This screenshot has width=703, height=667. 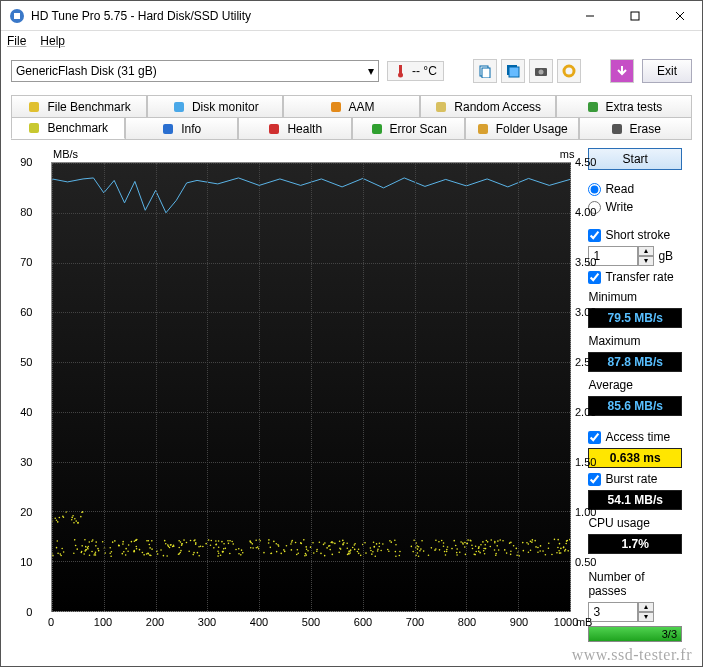 What do you see at coordinates (409, 128) in the screenshot?
I see `tab-error-scan: Error Scan` at bounding box center [409, 128].